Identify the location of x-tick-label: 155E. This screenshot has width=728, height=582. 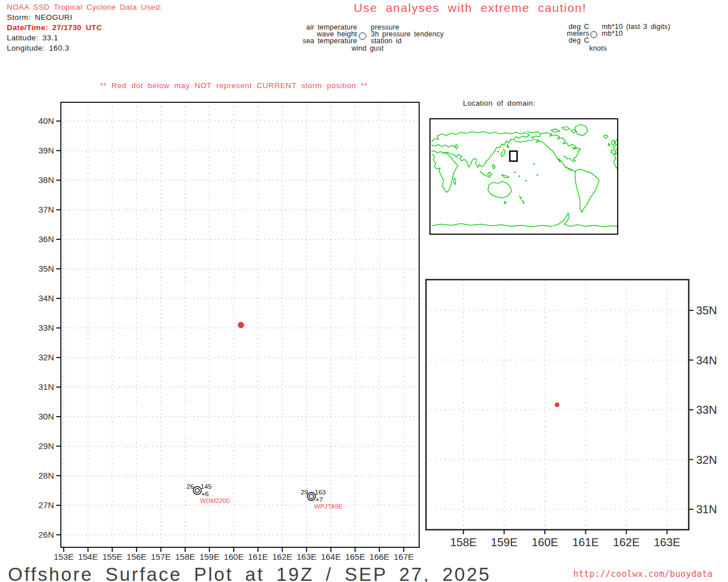
(113, 557).